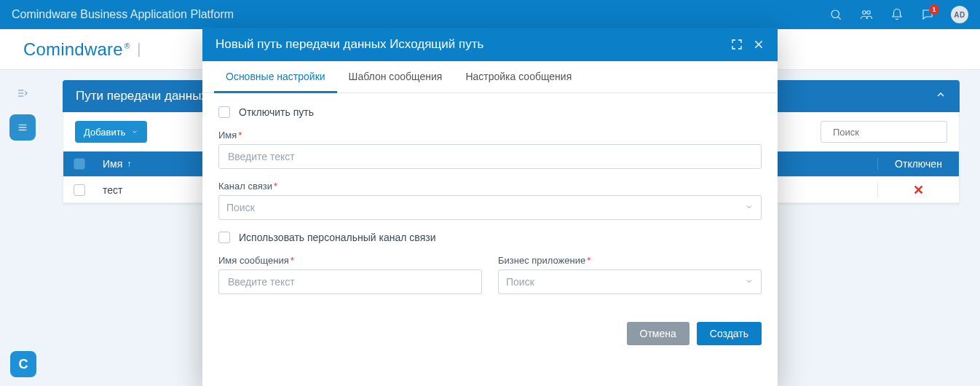 This screenshot has width=980, height=386. Describe the element at coordinates (884, 132) in the screenshot. I see `panel-search` at that location.